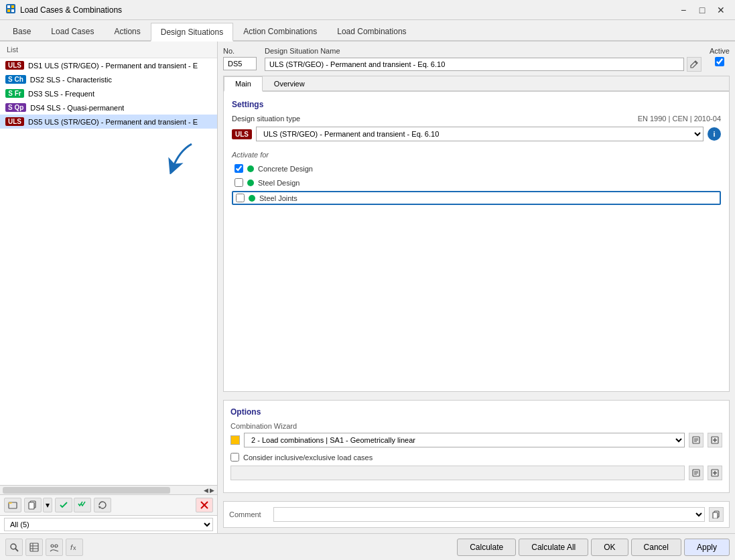 The height and width of the screenshot is (560, 735). Describe the element at coordinates (476, 457) in the screenshot. I see `inclusive-row: Consider inclusive/exclusive load cases` at that location.